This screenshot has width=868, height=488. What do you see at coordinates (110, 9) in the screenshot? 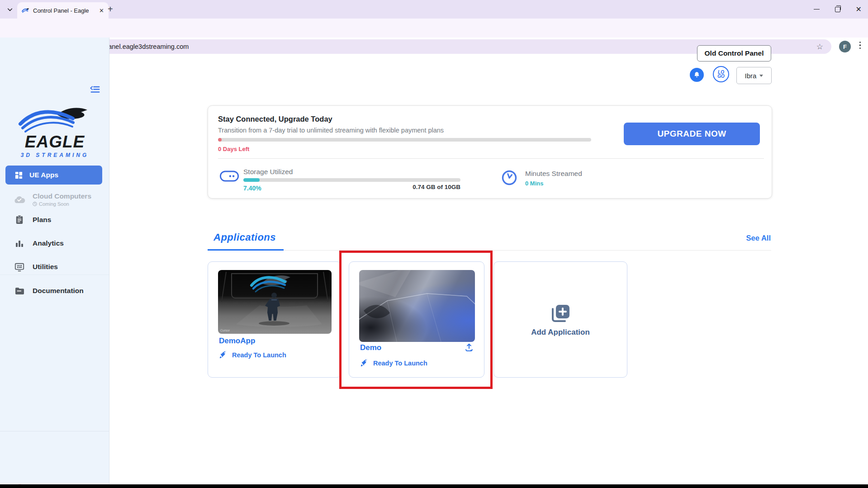
I see `new-tab-button: +` at bounding box center [110, 9].